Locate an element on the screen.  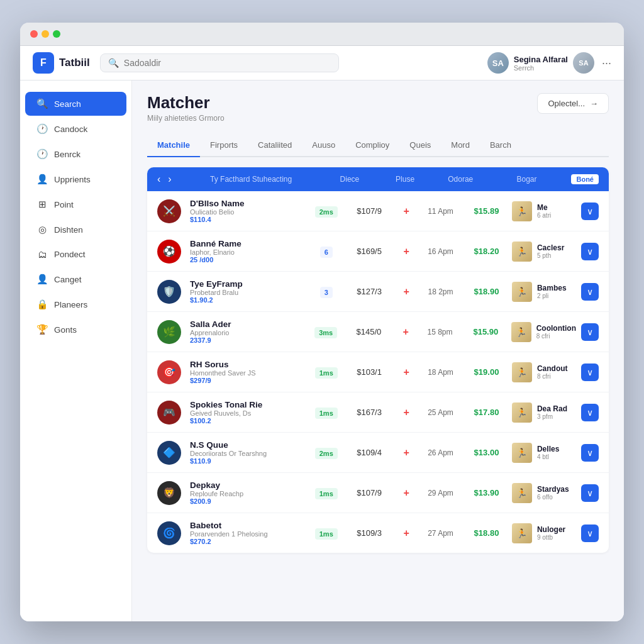
next-nav-icon: › is located at coordinates (170, 179).